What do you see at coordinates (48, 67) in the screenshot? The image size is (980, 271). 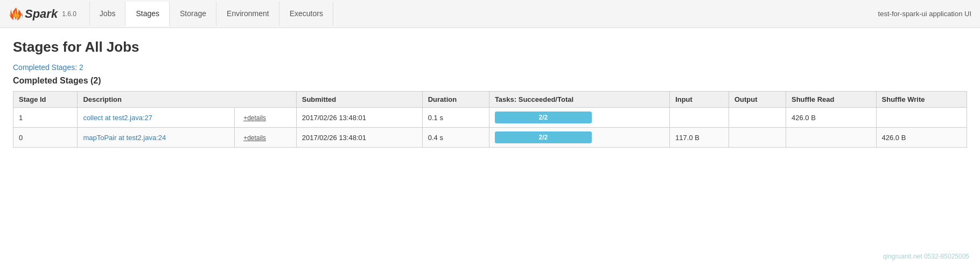 I see `completed-stages-link: Completed Stages: 2` at bounding box center [48, 67].